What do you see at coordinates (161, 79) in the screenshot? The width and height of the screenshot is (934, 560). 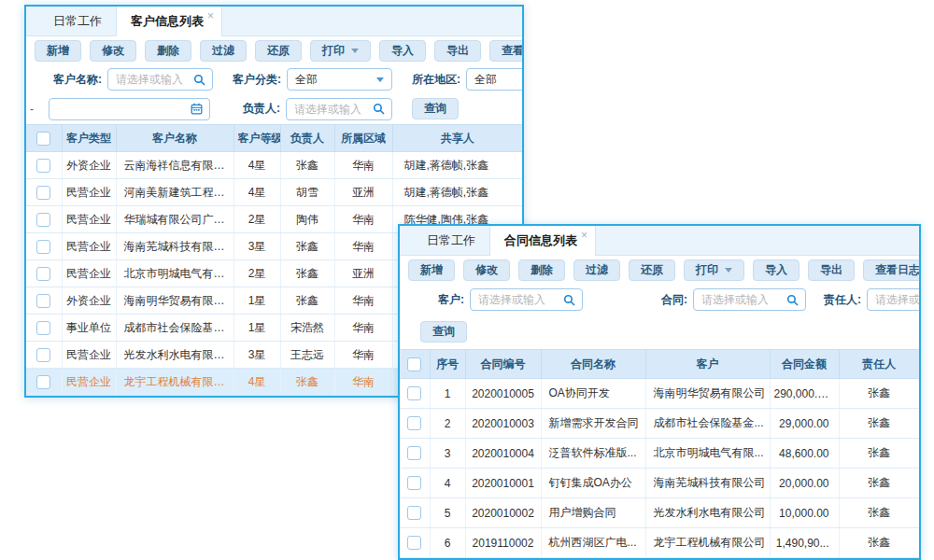 I see `customer-name-input` at bounding box center [161, 79].